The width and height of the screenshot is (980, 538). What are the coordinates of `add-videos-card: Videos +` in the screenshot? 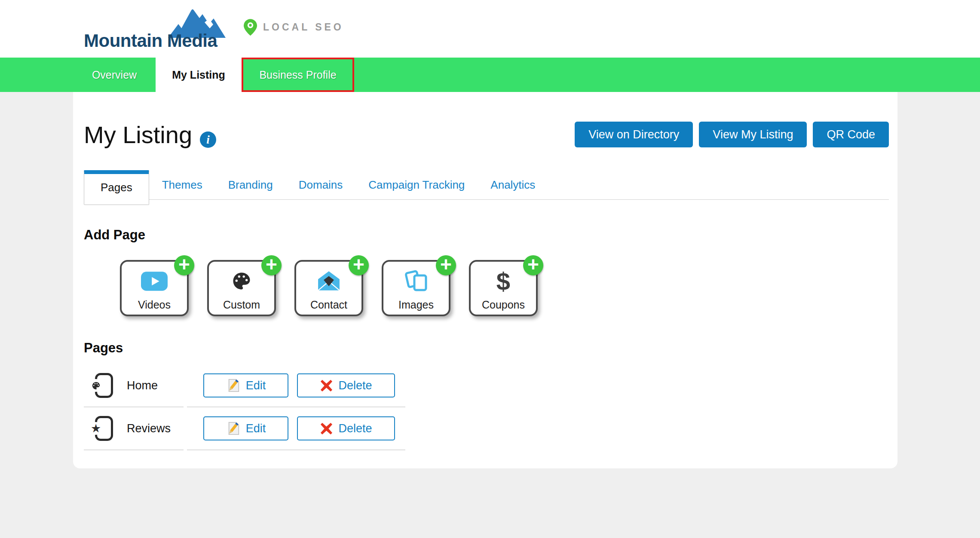 It's located at (154, 288).